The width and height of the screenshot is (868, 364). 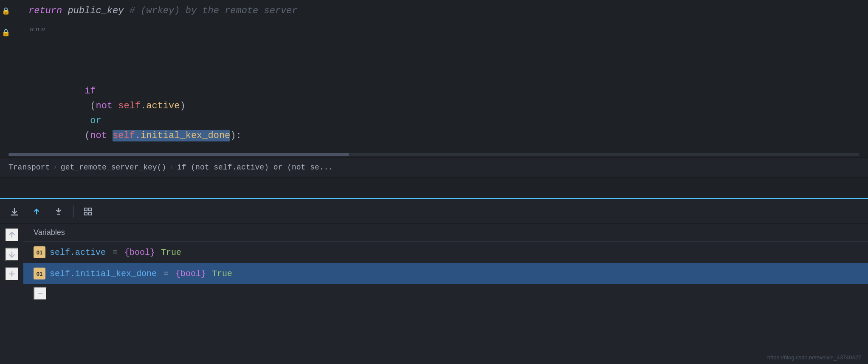 What do you see at coordinates (446, 274) in the screenshot?
I see `variable-row-selected: 01 self.initial_kex_done = {bool} True` at bounding box center [446, 274].